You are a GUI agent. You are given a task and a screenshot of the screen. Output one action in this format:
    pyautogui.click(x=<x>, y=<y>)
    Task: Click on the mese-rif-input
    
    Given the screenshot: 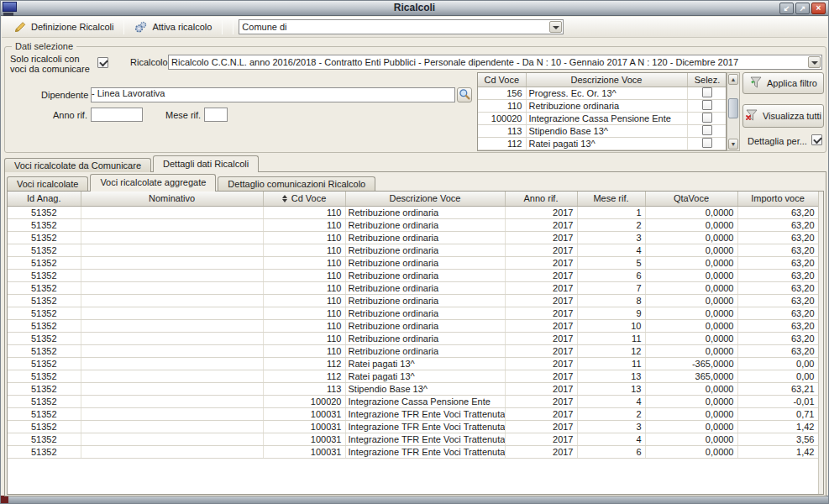 What is the action you would take?
    pyautogui.click(x=216, y=114)
    